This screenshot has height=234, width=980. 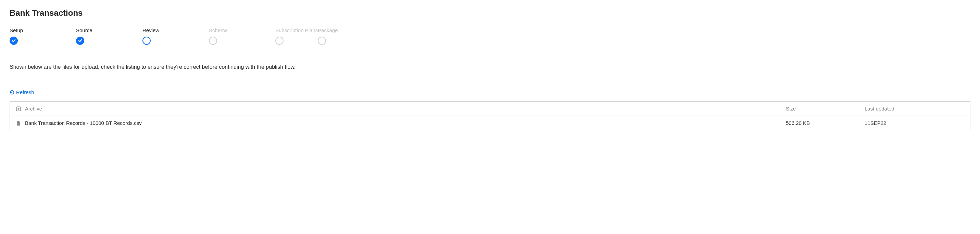 What do you see at coordinates (490, 116) in the screenshot?
I see `file-table: Archive Size Last updated Bank Transacti…` at bounding box center [490, 116].